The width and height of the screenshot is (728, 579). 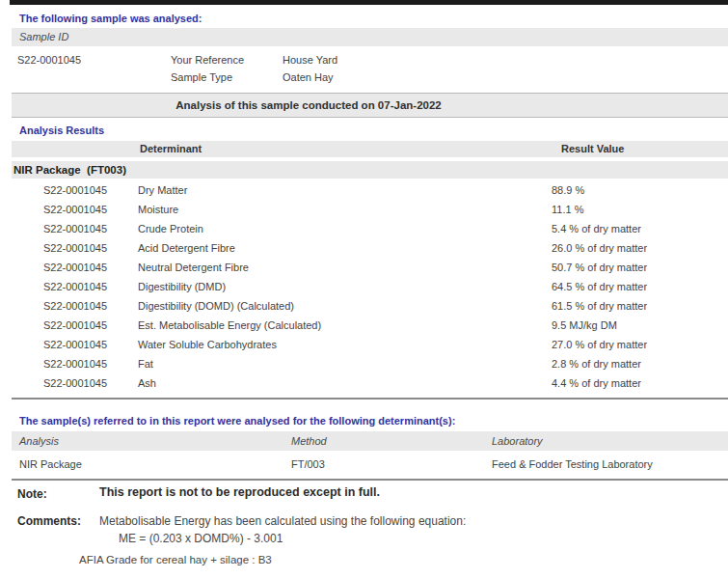 What do you see at coordinates (310, 60) in the screenshot?
I see `your-reference-value: House Yard` at bounding box center [310, 60].